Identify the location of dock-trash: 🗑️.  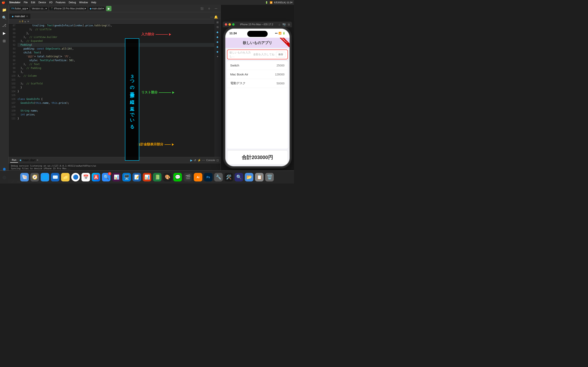
(270, 177).